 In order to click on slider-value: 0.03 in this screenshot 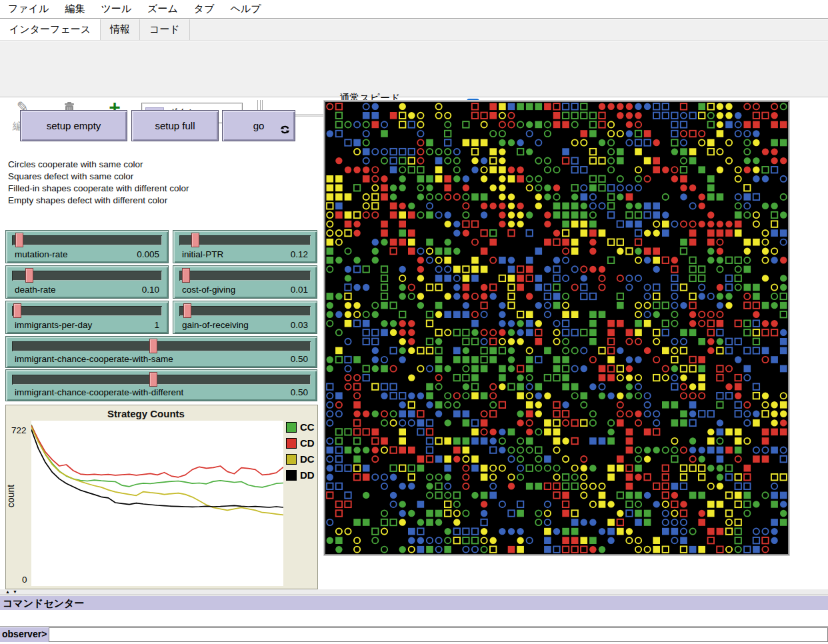, I will do `click(299, 325)`.